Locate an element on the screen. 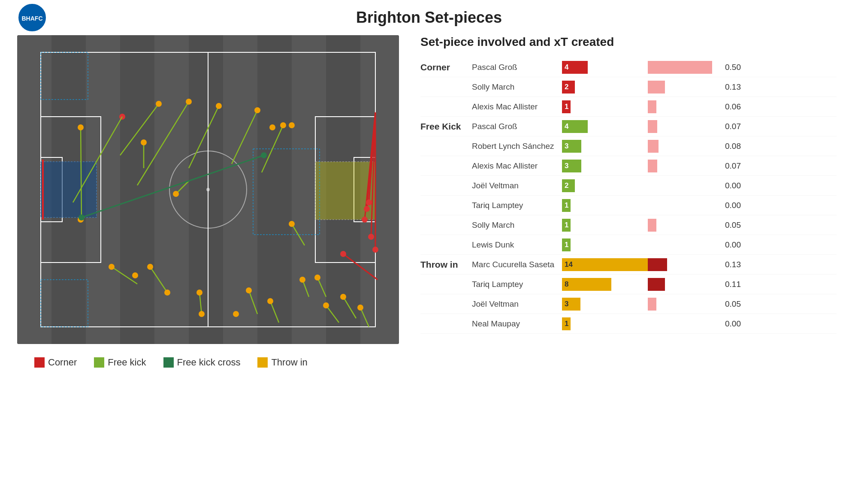 This screenshot has height=504, width=858. count-bar: 8 is located at coordinates (605, 284).